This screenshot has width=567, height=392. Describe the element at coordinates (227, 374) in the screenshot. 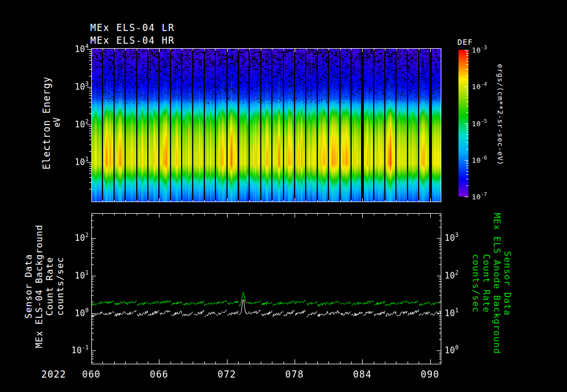

I see `xtick-label: 072` at that location.